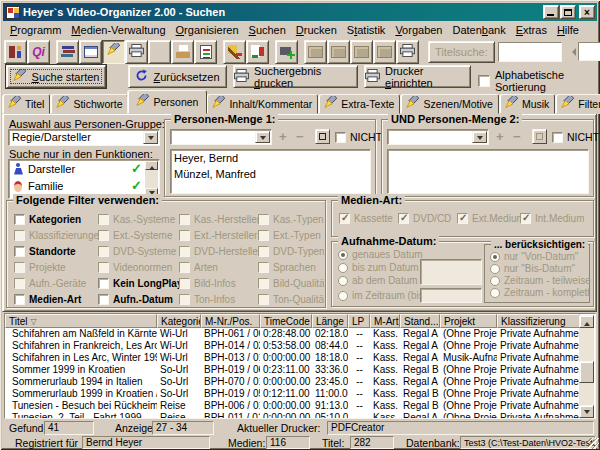 Image resolution: width=600 pixels, height=450 pixels. Describe the element at coordinates (292, 358) in the screenshot. I see `table-row: Schifahren in Les Arc, Winter 1998Wi-Url…` at that location.